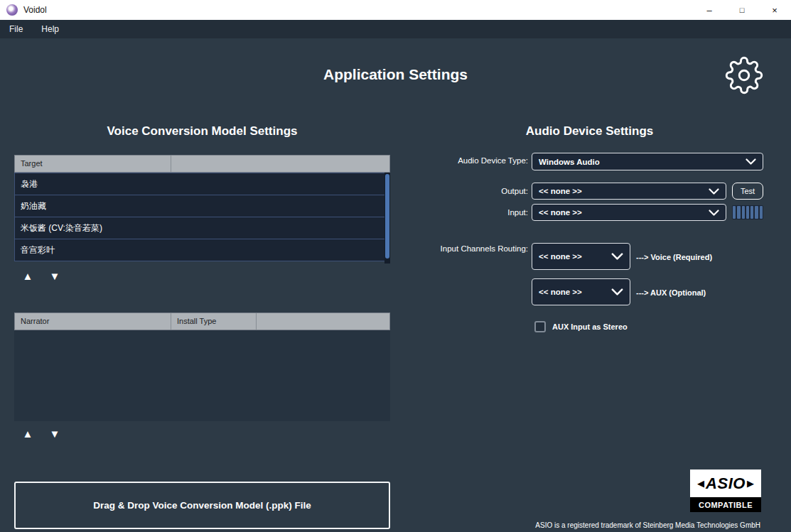  I want to click on asio-compatible-logo: ◀ ASIO ▶ COMPATIBLE, so click(726, 491).